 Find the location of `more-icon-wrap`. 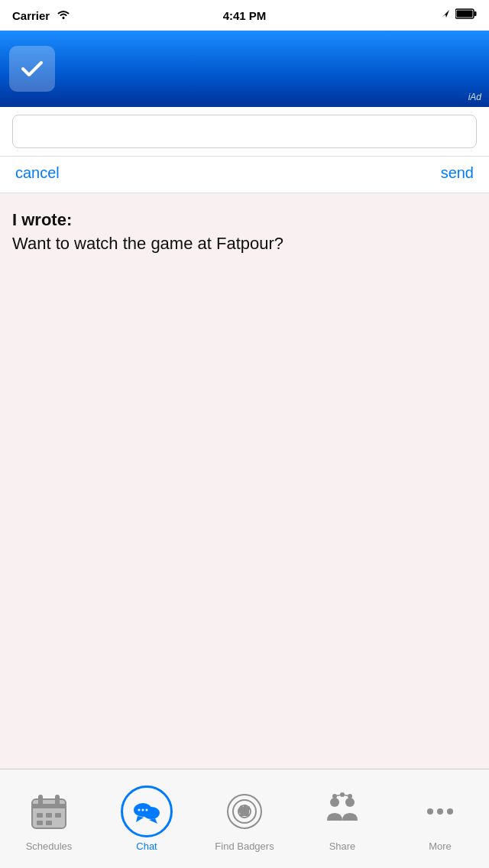

more-icon-wrap is located at coordinates (440, 811).